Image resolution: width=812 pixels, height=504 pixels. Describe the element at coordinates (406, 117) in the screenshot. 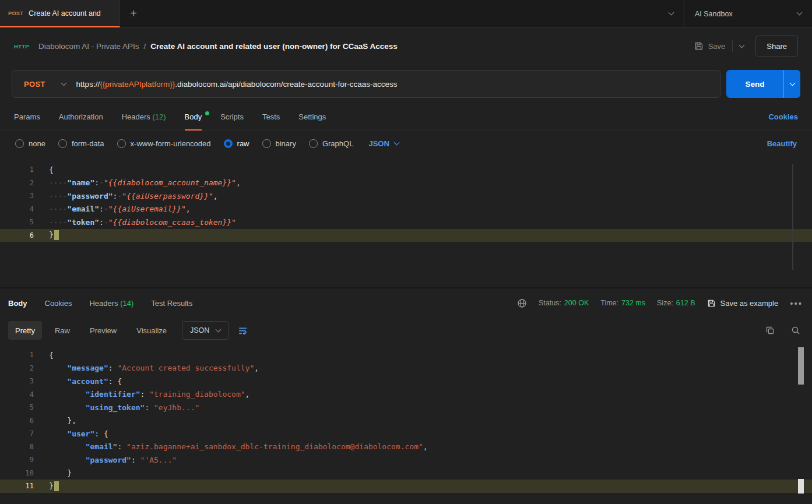

I see `request-tabs-row: ParamsAuthorizationHeaders (12)BodyScrip…` at that location.